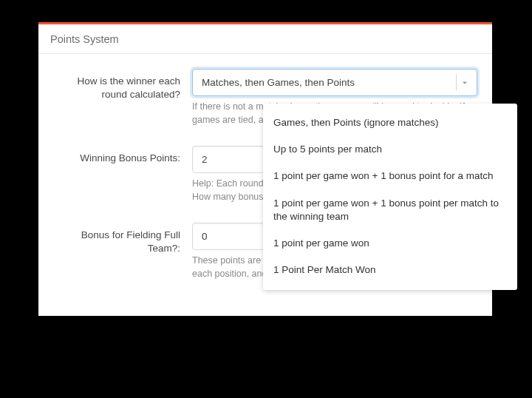  Describe the element at coordinates (123, 106) in the screenshot. I see `winner-label: How is the winner each round calculated?` at that location.